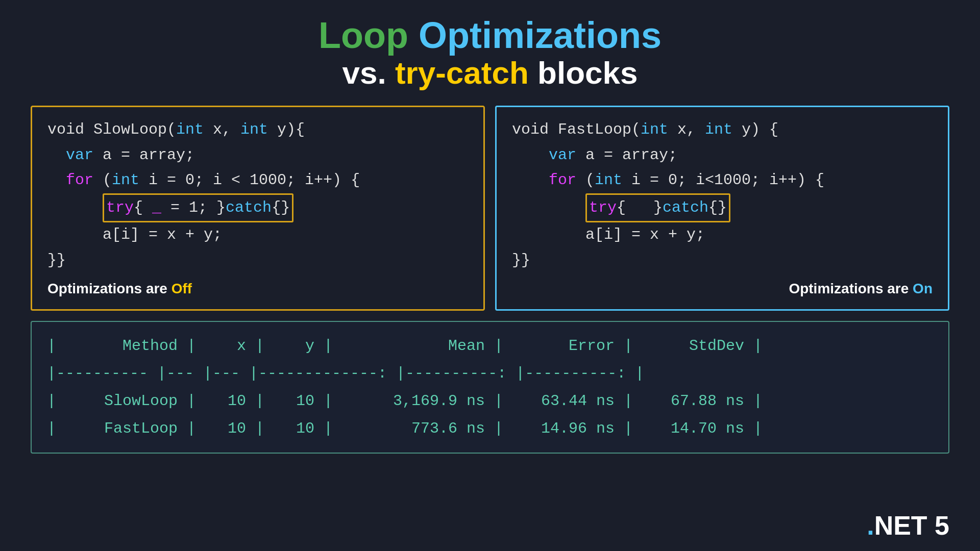 This screenshot has height=551, width=980. I want to click on pipe-r2-1: |, so click(56, 429).